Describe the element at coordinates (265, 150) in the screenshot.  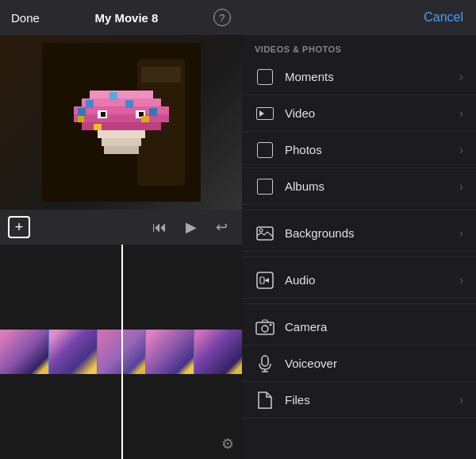
I see `photos-icon` at that location.